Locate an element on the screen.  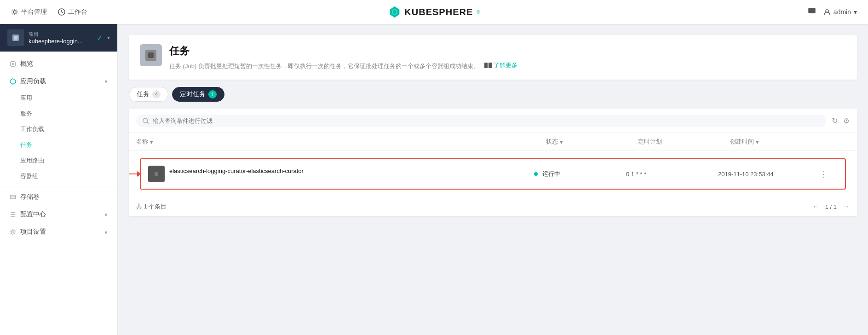
gear-icon is located at coordinates (15, 12).